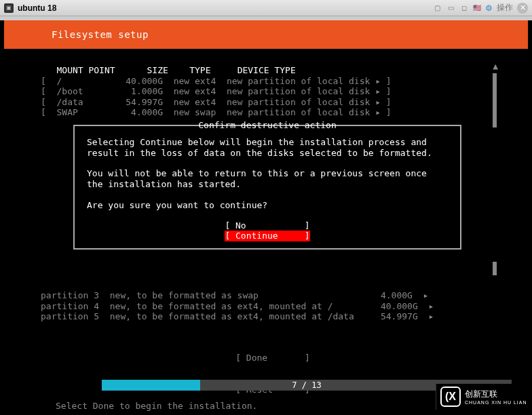 Image resolution: width=532 pixels, height=415 pixels. I want to click on gear-icon: ⚙, so click(489, 8).